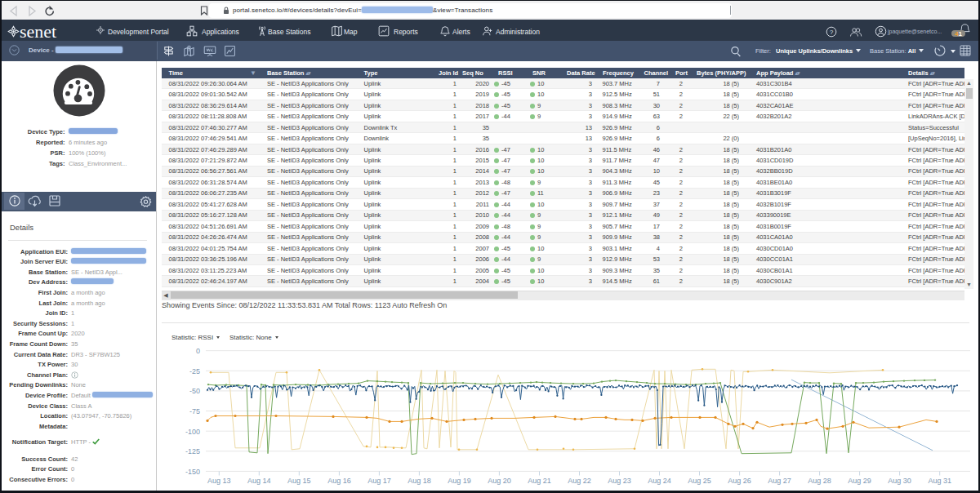 The image size is (980, 493). I want to click on svg-text: Aug 24, so click(660, 481).